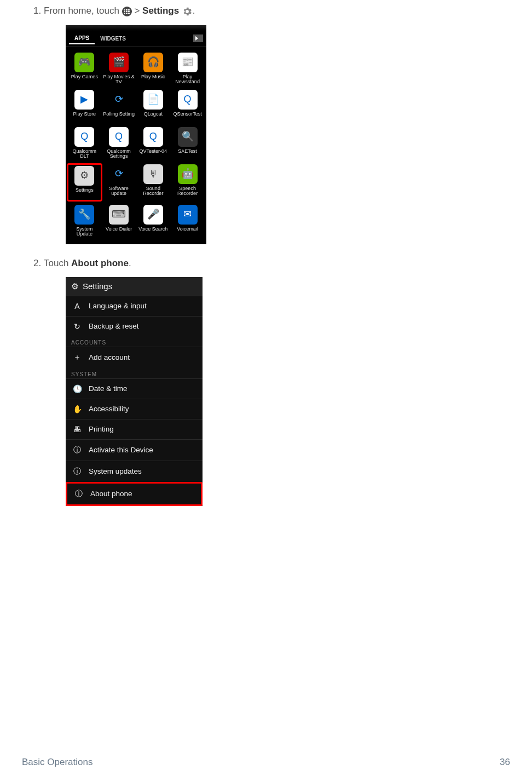 This screenshot has width=532, height=776. What do you see at coordinates (134, 429) in the screenshot?
I see `setting-printing: 🖶Printing` at bounding box center [134, 429].